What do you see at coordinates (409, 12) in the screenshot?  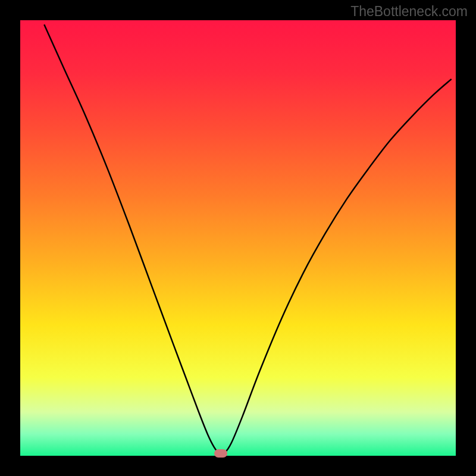 I see `watermark-label: TheBottleneck.com` at bounding box center [409, 12].